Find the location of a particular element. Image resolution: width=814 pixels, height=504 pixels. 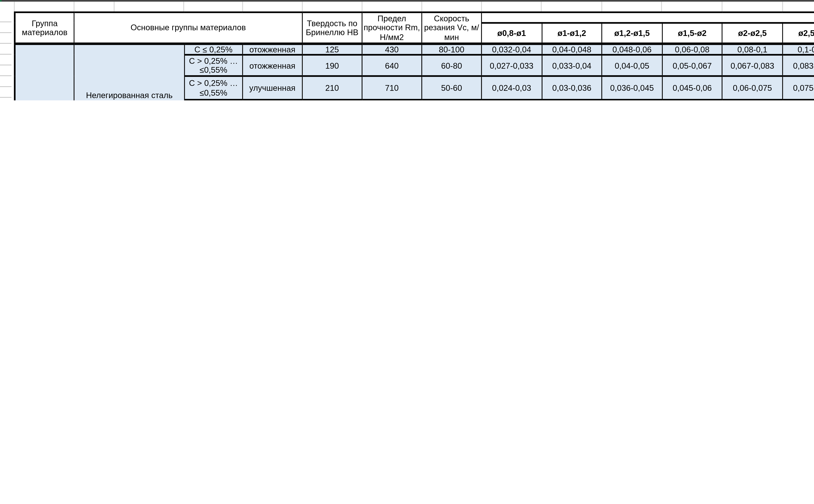

material-label: C > 0,55% is located at coordinates (213, 100).